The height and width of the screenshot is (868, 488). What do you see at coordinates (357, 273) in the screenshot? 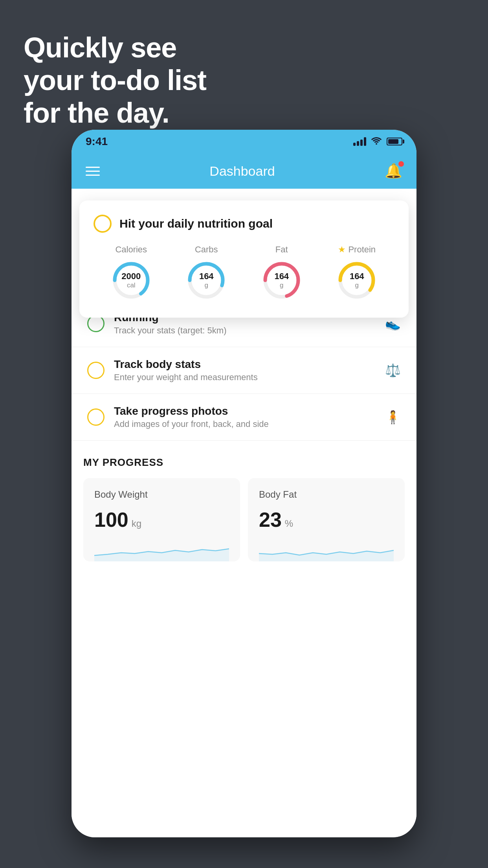
I see `nutrition-item-protein: ★Protein 164 g` at bounding box center [357, 273].